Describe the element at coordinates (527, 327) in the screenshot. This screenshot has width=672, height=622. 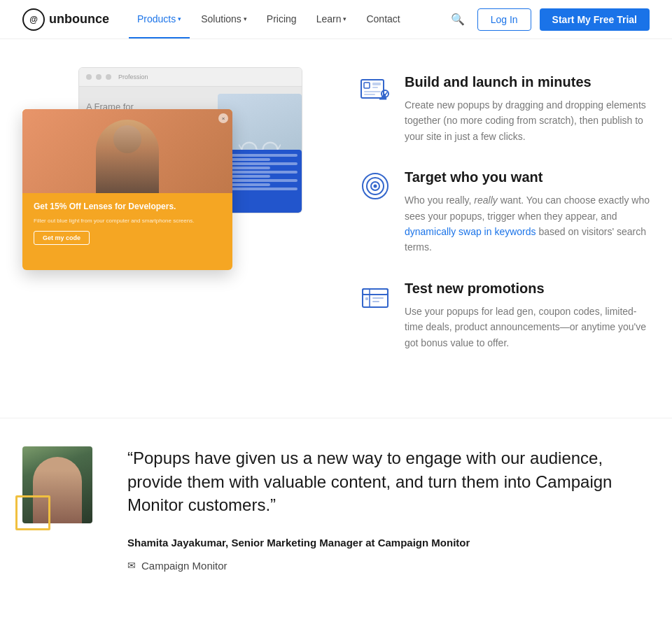
I see `feature-promo-desc: Use your popups for lead gen, coupon cod…` at that location.